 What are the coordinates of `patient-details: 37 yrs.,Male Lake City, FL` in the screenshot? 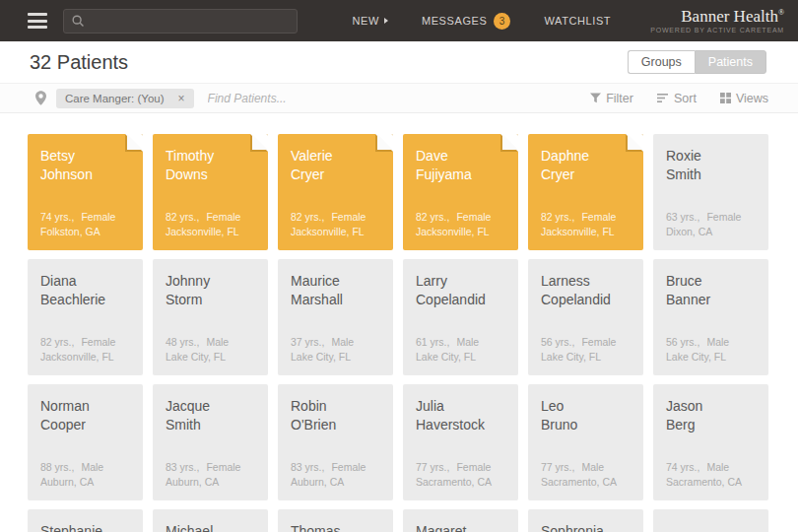 It's located at (339, 350).